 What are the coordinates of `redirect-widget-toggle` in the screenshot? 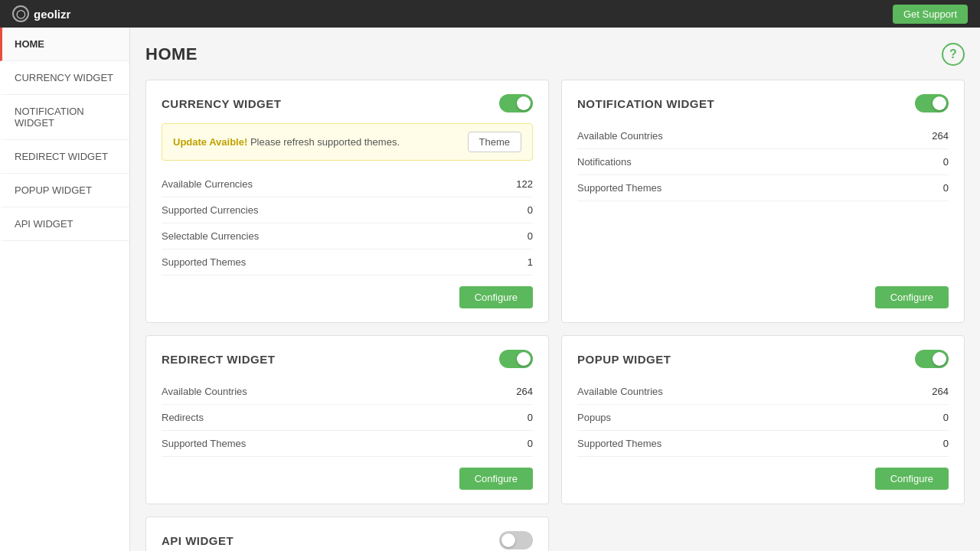 It's located at (516, 359).